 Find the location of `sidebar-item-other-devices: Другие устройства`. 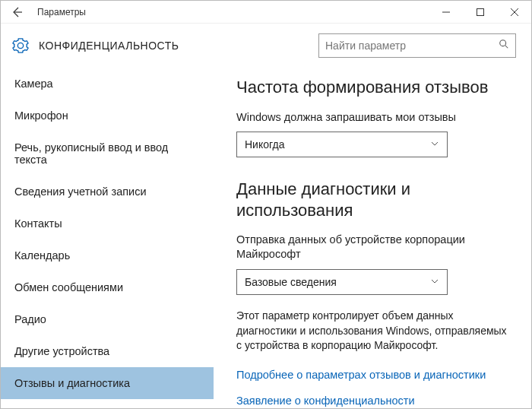

sidebar-item-other-devices: Другие устройства is located at coordinates (107, 351).